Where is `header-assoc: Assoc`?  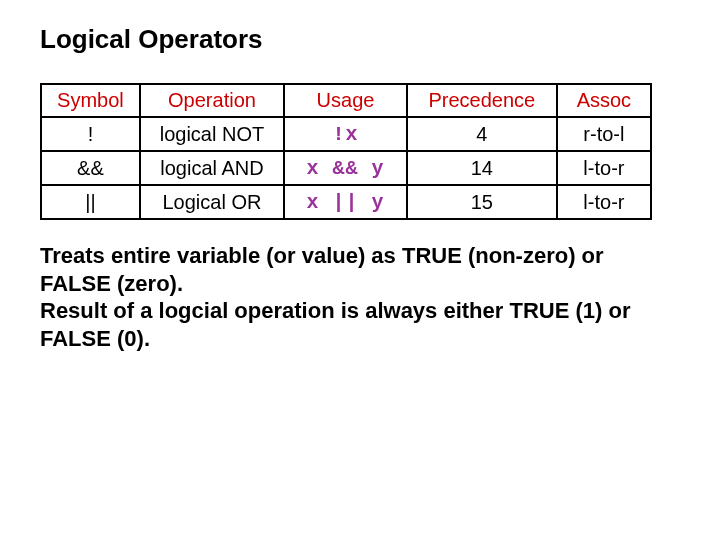
header-assoc: Assoc is located at coordinates (604, 100).